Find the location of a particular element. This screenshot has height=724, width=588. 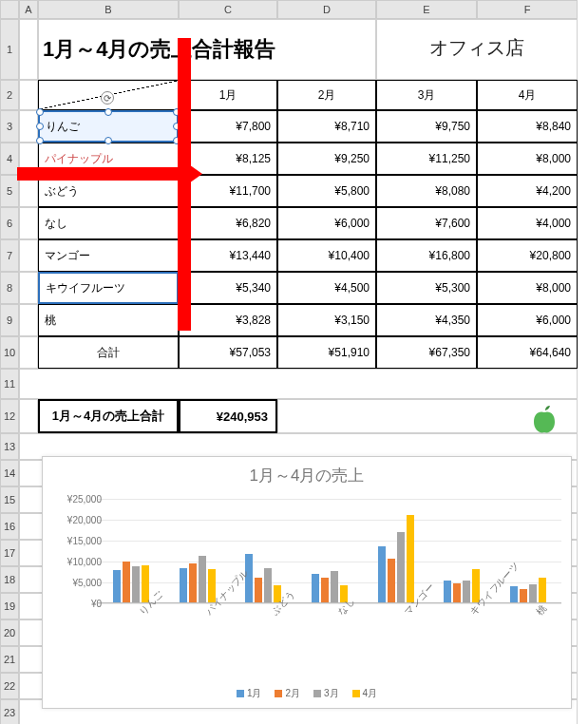

cell-A8 is located at coordinates (28, 288).